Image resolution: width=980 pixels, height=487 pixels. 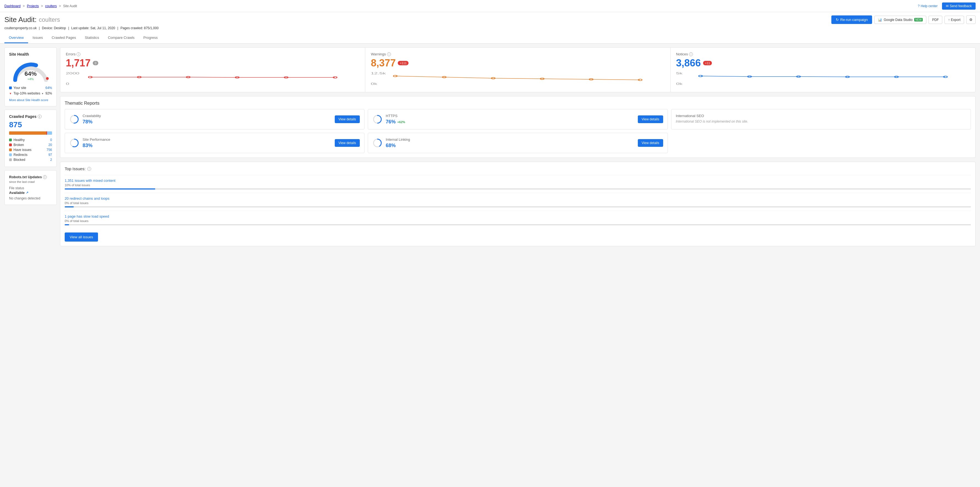 What do you see at coordinates (30, 54) in the screenshot?
I see `site-health-title: Site Health` at bounding box center [30, 54].